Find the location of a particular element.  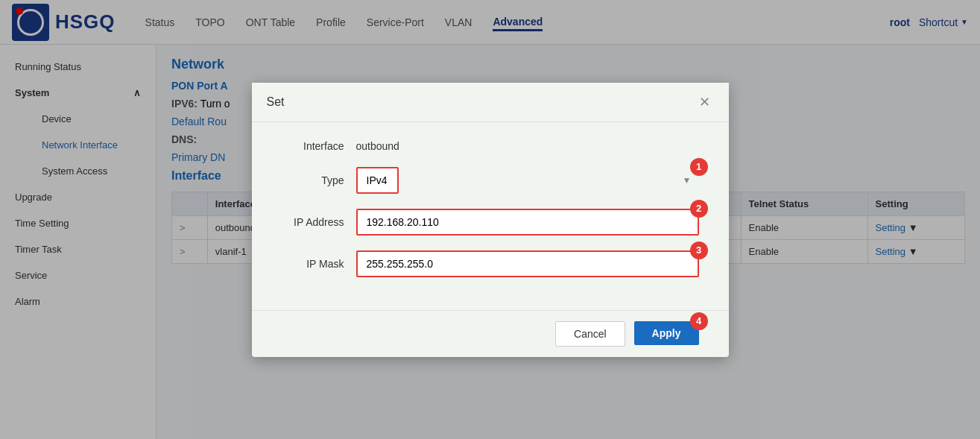

apply-wrapper: Apply 4 is located at coordinates (666, 334).